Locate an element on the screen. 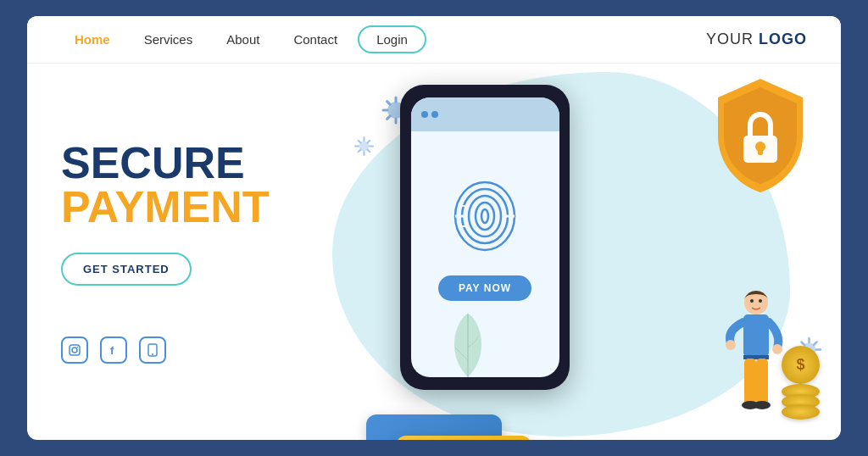  pay-now-button: PAY NOW is located at coordinates (485, 288).